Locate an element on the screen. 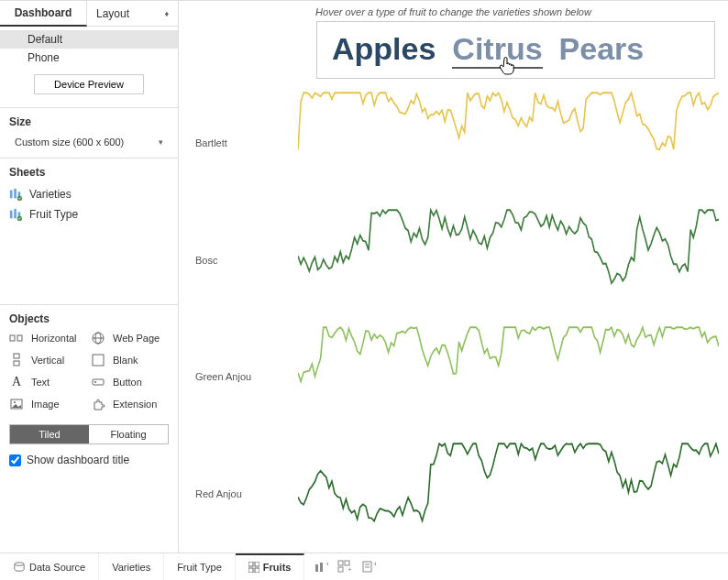 This screenshot has height=580, width=728. floating-button: Floating is located at coordinates (128, 434).